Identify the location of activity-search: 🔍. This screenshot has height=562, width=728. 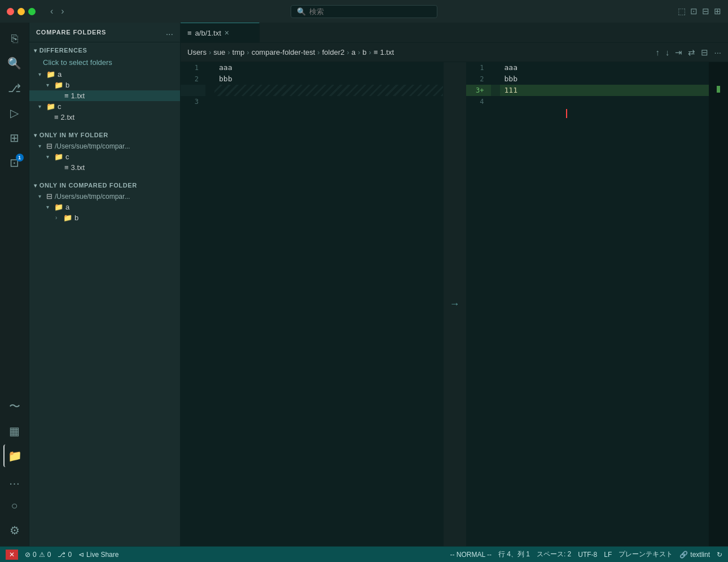
(15, 63).